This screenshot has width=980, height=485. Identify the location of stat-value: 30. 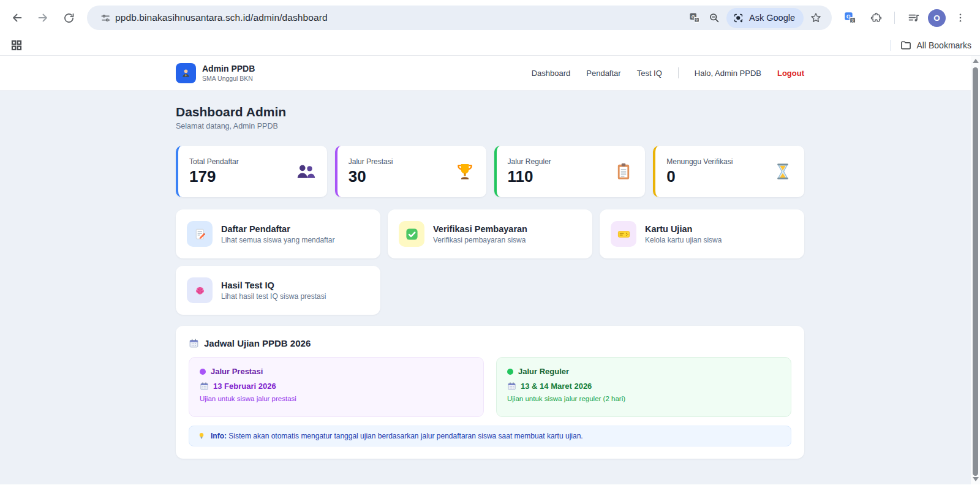
(371, 176).